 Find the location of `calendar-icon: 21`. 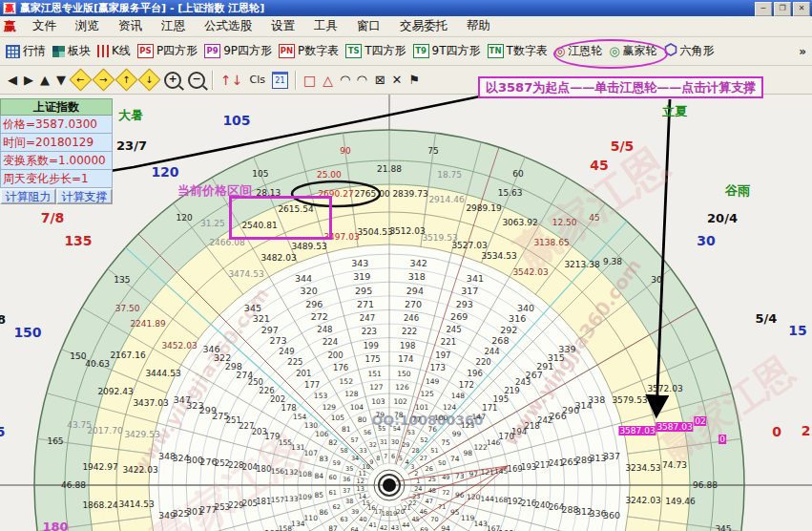

calendar-icon: 21 is located at coordinates (281, 80).